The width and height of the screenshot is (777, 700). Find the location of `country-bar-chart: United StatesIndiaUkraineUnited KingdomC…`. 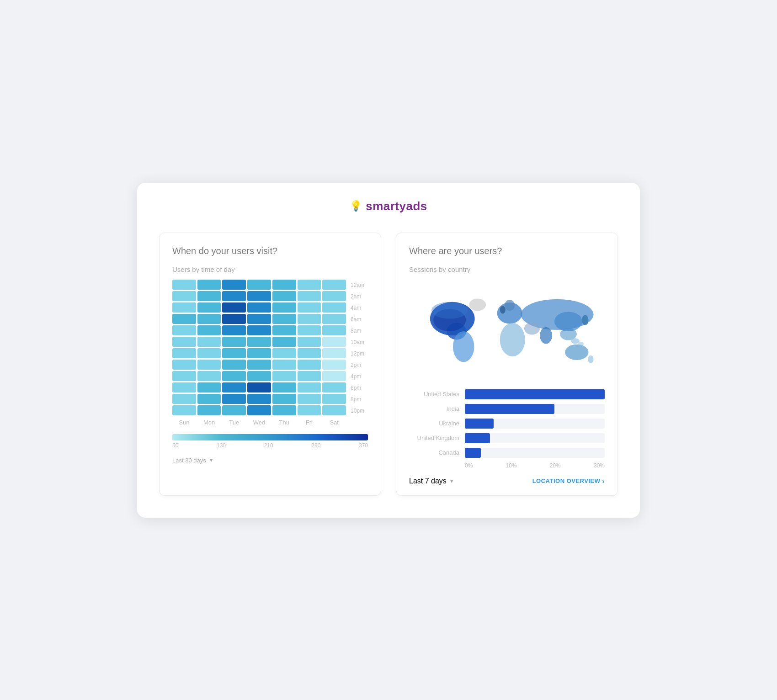

country-bar-chart: United StatesIndiaUkraineUnited KingdomC… is located at coordinates (507, 424).